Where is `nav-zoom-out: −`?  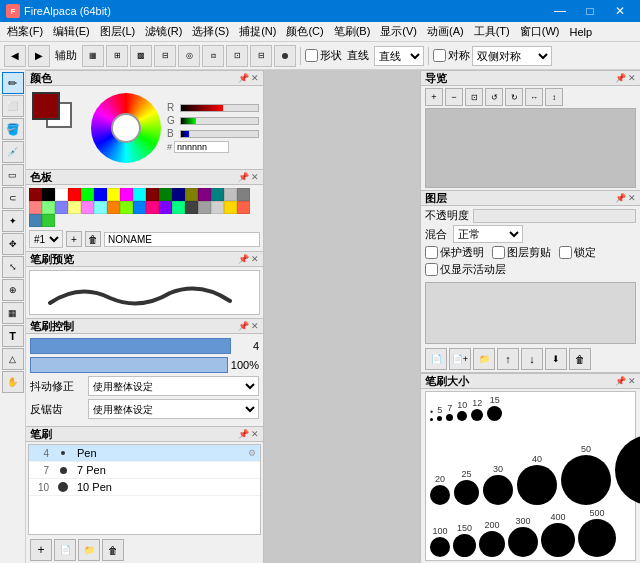
nav-zoom-out: − is located at coordinates (454, 97).